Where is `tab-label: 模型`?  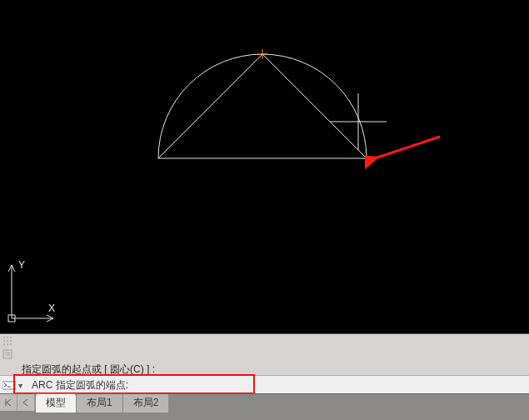
tab-label: 模型 is located at coordinates (56, 402).